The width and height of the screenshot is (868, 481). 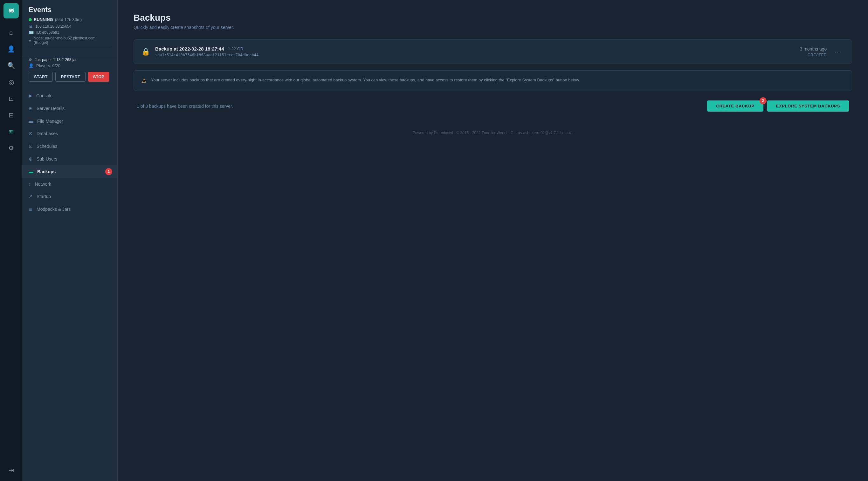 I want to click on server-id: ID: eb868b81, so click(x=48, y=32).